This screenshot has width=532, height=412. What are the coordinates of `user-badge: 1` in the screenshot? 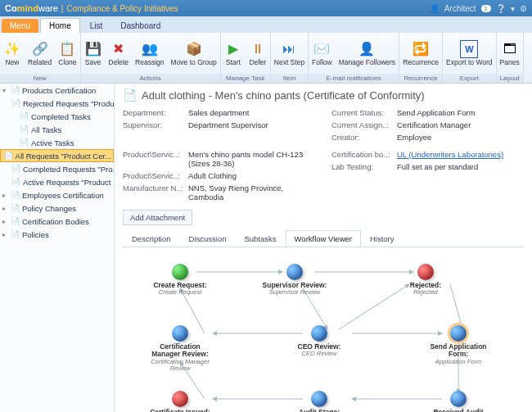 It's located at (486, 8).